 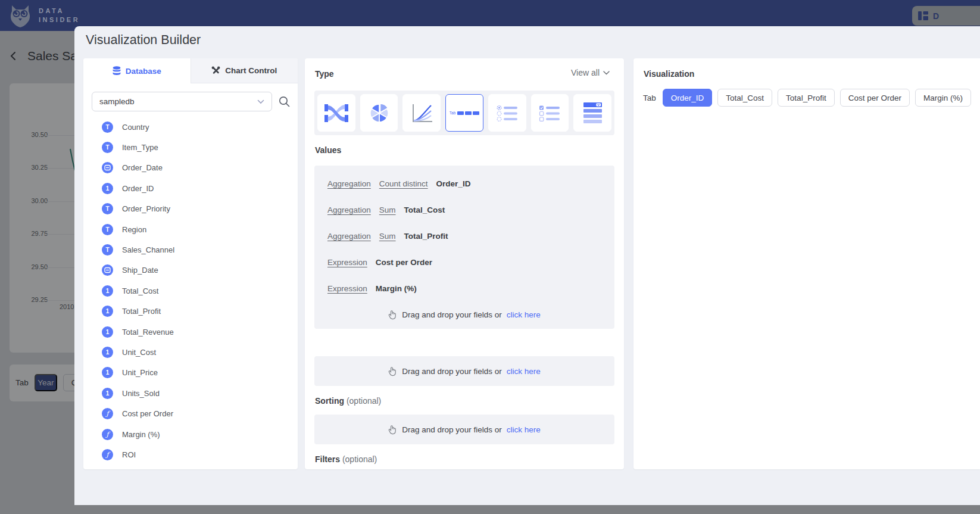 I want to click on value-field-name: Cost per Order, so click(x=404, y=262).